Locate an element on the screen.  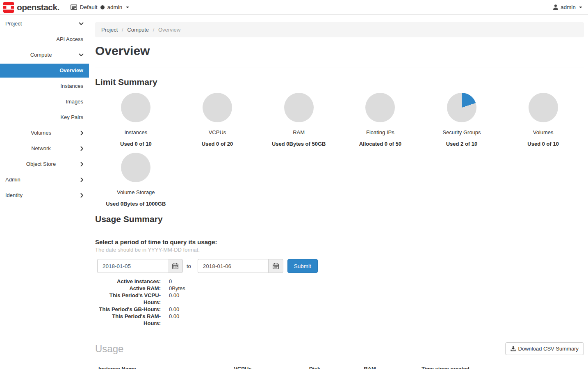
sidebar-item-volumes: Volumes is located at coordinates (44, 133).